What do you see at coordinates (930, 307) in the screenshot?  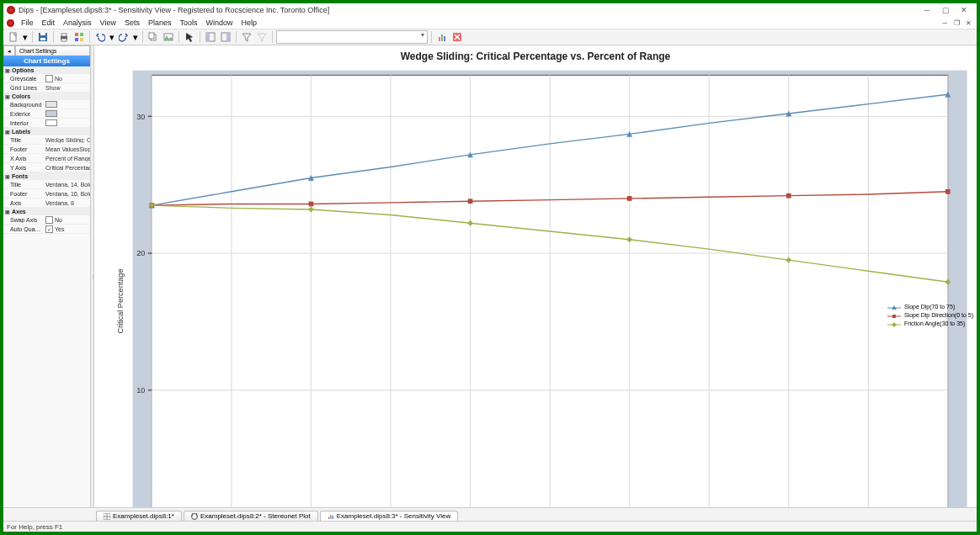 I see `legend-item: Slope Dip(70 to 75)` at bounding box center [930, 307].